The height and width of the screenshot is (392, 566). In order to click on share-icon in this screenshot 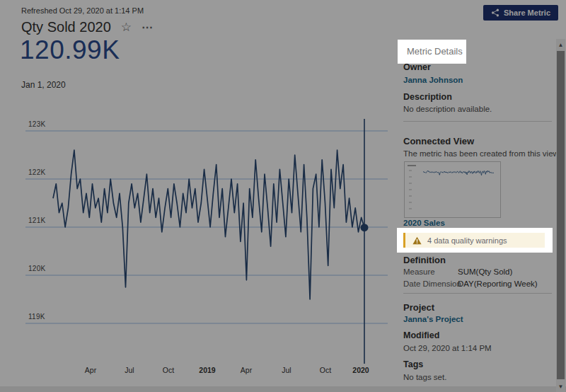, I will do `click(495, 13)`.